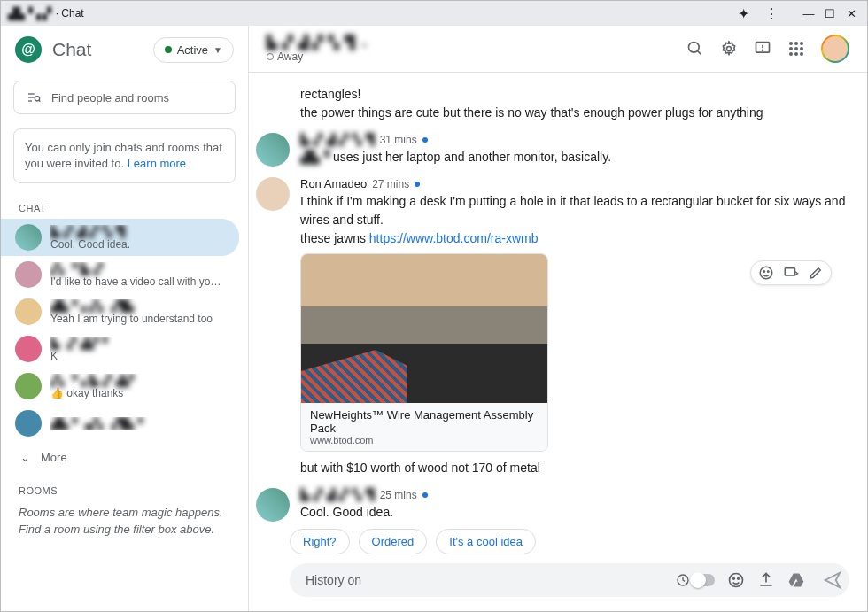  What do you see at coordinates (570, 580) in the screenshot?
I see `compose-box: History on` at bounding box center [570, 580].